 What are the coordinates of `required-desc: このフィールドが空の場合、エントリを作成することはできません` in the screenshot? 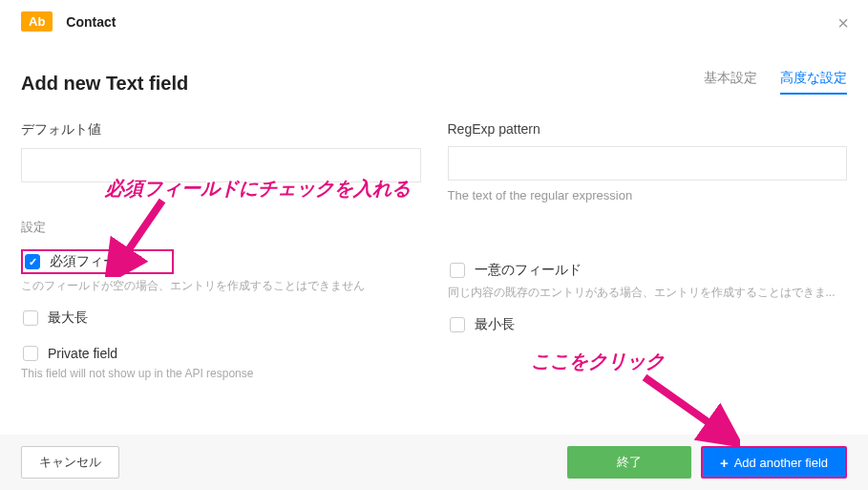 It's located at (222, 287).